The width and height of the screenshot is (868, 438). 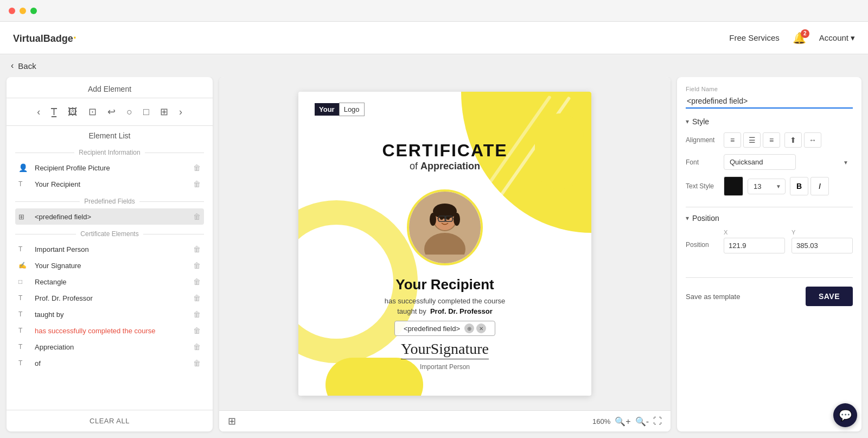 What do you see at coordinates (110, 331) in the screenshot?
I see `list-item: T has successfully completed the course …` at bounding box center [110, 331].